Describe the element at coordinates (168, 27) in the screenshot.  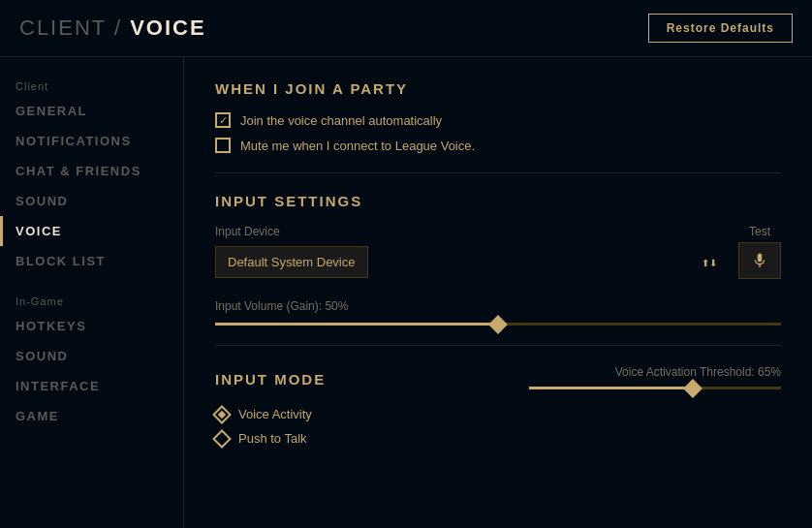
I see `page-title-bright: VOICE` at that location.